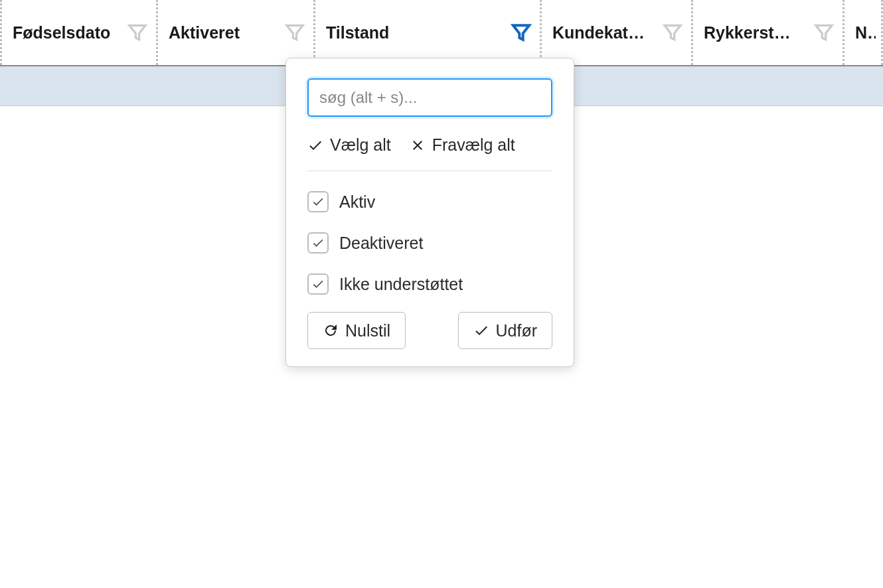  What do you see at coordinates (357, 331) in the screenshot?
I see `reset-button: Nulstil` at bounding box center [357, 331].